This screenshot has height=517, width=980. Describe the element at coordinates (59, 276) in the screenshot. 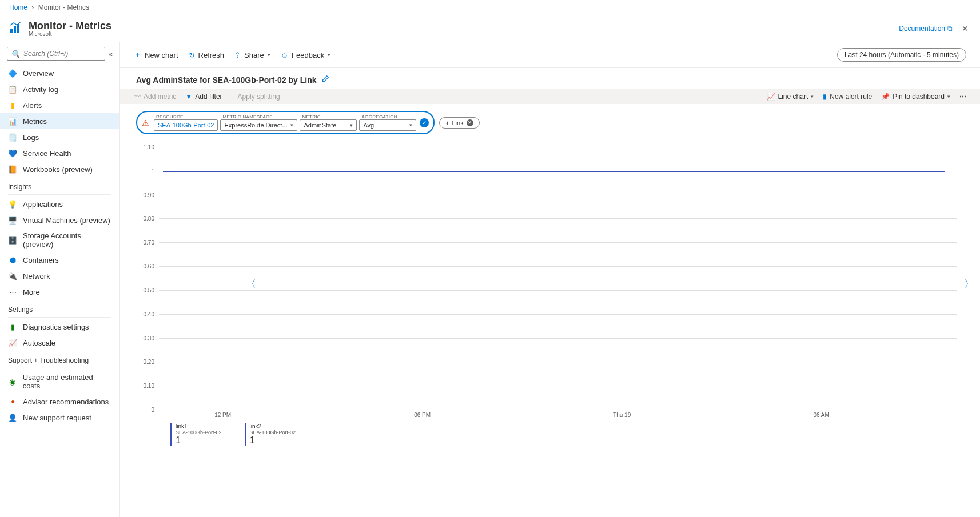

I see `sidebar-item-network: 🔌Network` at that location.